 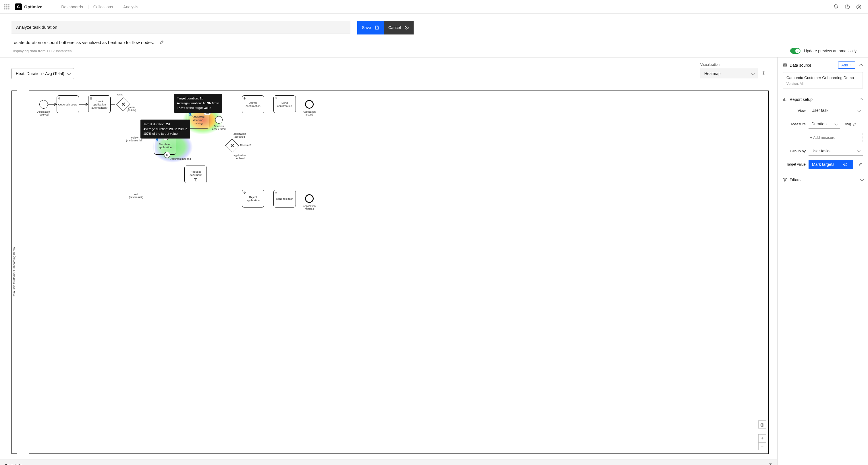 I want to click on task-send-confirmation: ✉Send confirmation, so click(x=284, y=105).